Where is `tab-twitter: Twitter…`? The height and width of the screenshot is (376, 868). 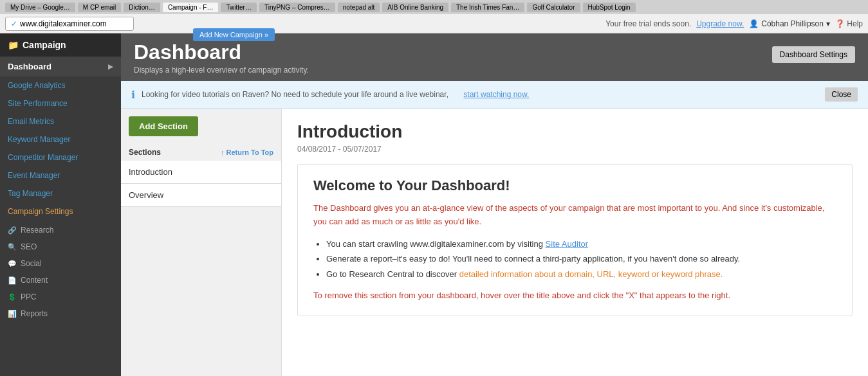
tab-twitter: Twitter… is located at coordinates (238, 8).